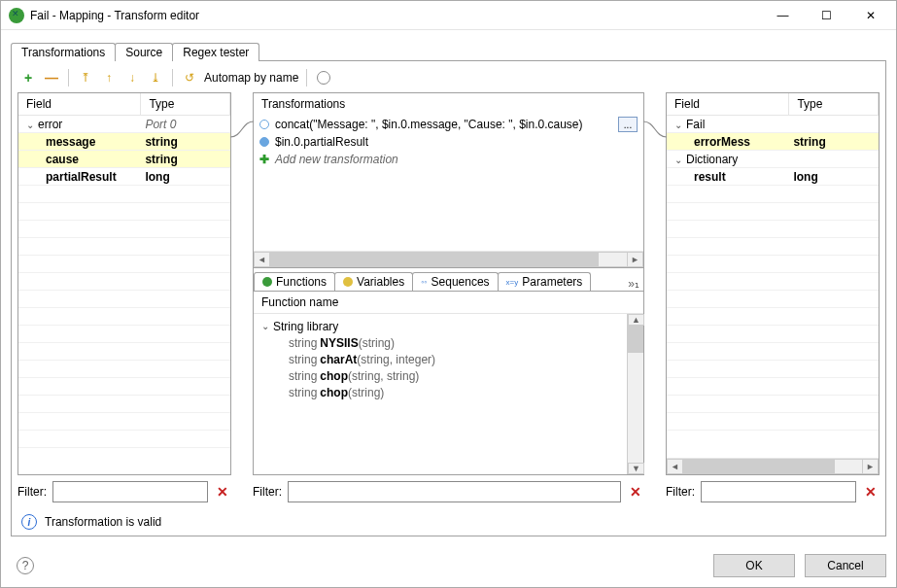 The width and height of the screenshot is (897, 588). Describe the element at coordinates (449, 142) in the screenshot. I see `transformation-item: $in.0.partialResult` at that location.